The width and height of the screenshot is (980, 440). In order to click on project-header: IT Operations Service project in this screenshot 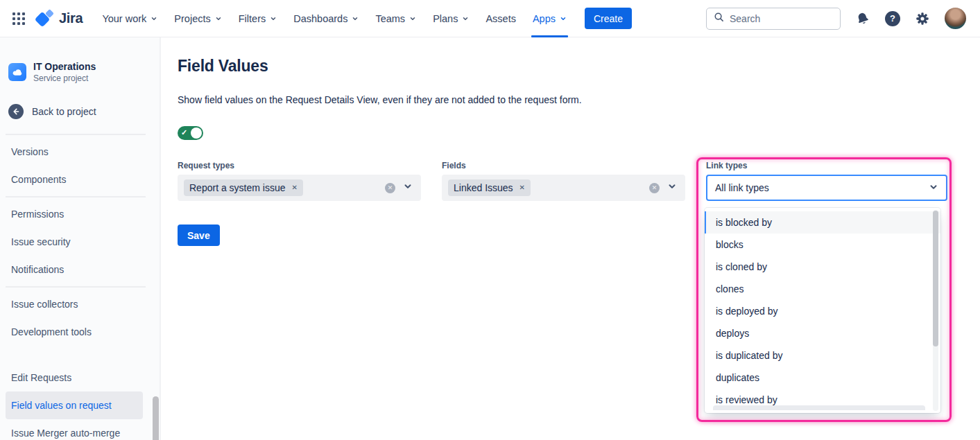, I will do `click(83, 72)`.